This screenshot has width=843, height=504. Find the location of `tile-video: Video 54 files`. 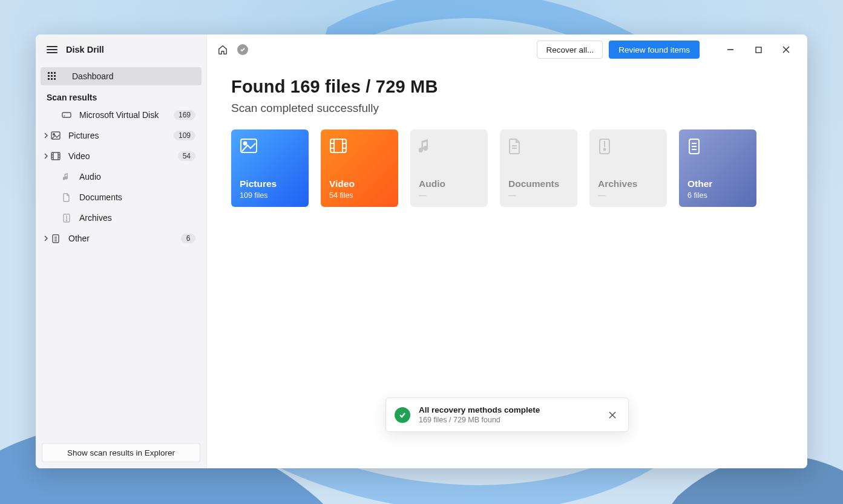

tile-video: Video 54 files is located at coordinates (359, 168).